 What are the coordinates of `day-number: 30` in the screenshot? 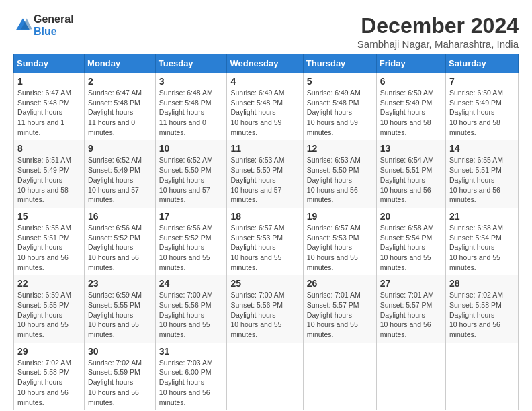 It's located at (120, 351).